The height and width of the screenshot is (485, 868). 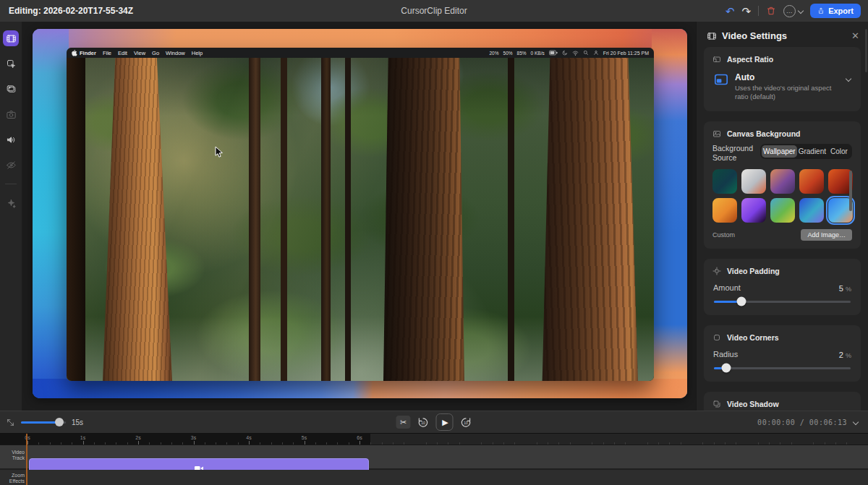 What do you see at coordinates (424, 422) in the screenshot?
I see `skip-back-10-icon: 10` at bounding box center [424, 422].